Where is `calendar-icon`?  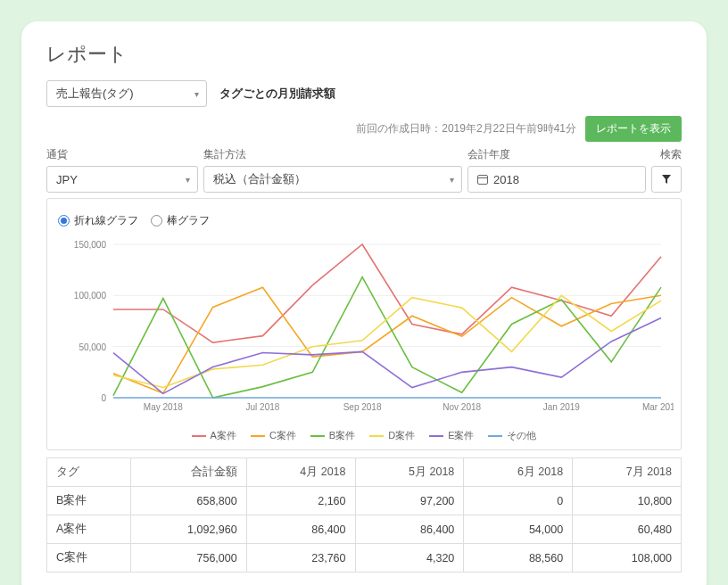
calendar-icon is located at coordinates (483, 180).